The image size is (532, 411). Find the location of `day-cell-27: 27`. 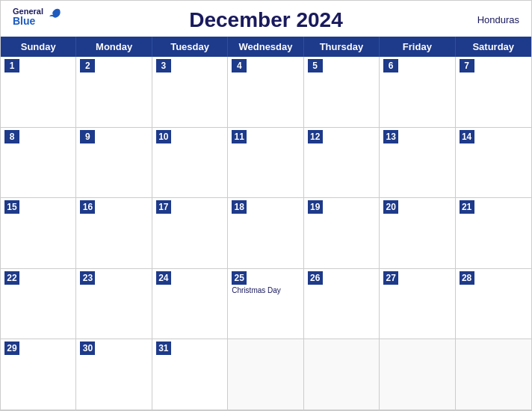

day-cell-27: 27 is located at coordinates (417, 305).